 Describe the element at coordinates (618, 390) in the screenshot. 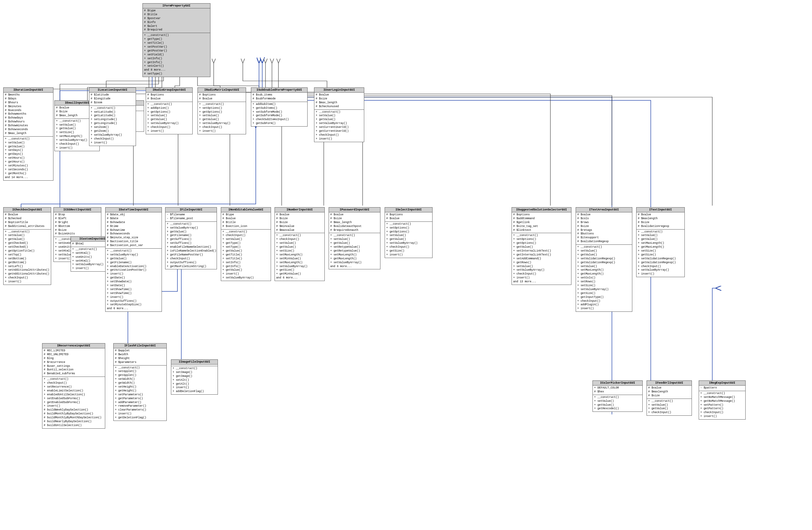

I see `fields-IColorPickerInputGUI: + DEFAULT_COLOR # $hex` at that location.